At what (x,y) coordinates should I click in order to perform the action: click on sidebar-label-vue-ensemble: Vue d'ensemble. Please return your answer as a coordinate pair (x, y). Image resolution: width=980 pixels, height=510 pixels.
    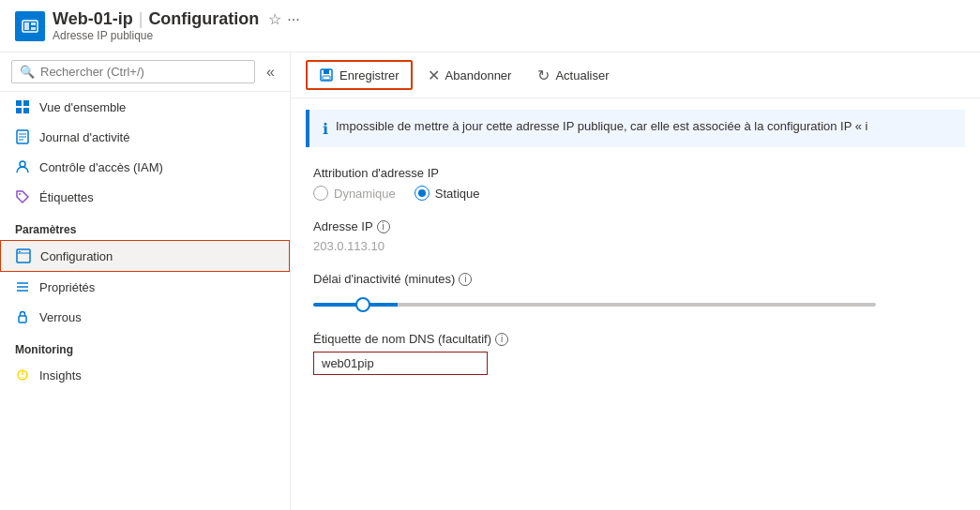
    Looking at the image, I should click on (83, 107).